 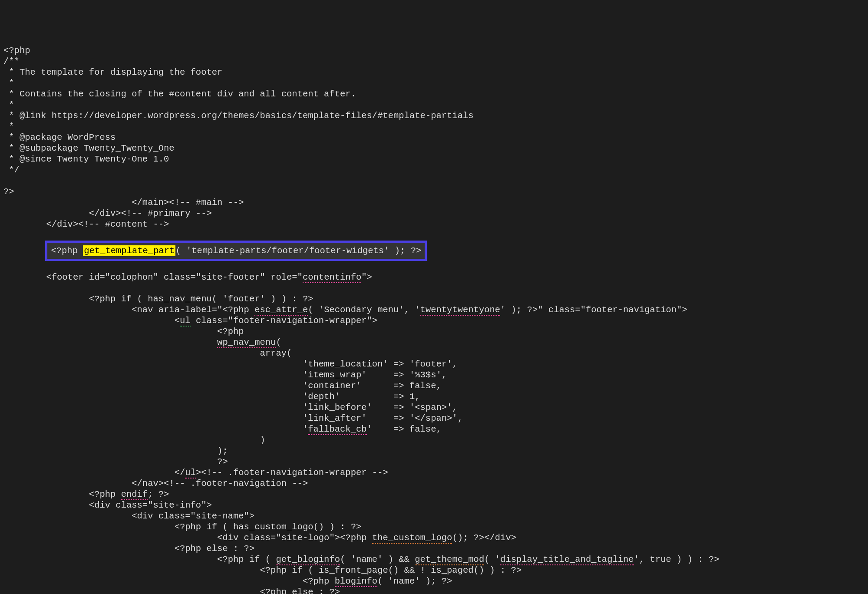 What do you see at coordinates (188, 278) in the screenshot?
I see `code-line: <footer id="colophon" class="site-footer…` at bounding box center [188, 278].